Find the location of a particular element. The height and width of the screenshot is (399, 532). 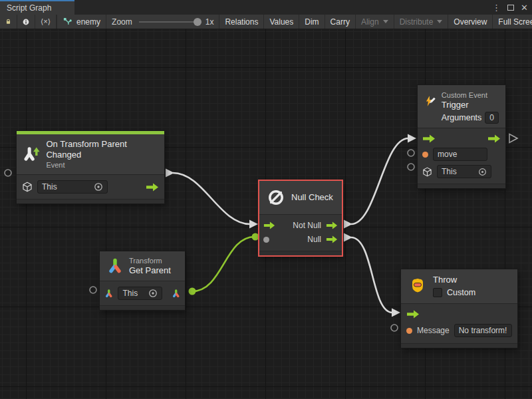

relations-label: Relations is located at coordinates (241, 22).